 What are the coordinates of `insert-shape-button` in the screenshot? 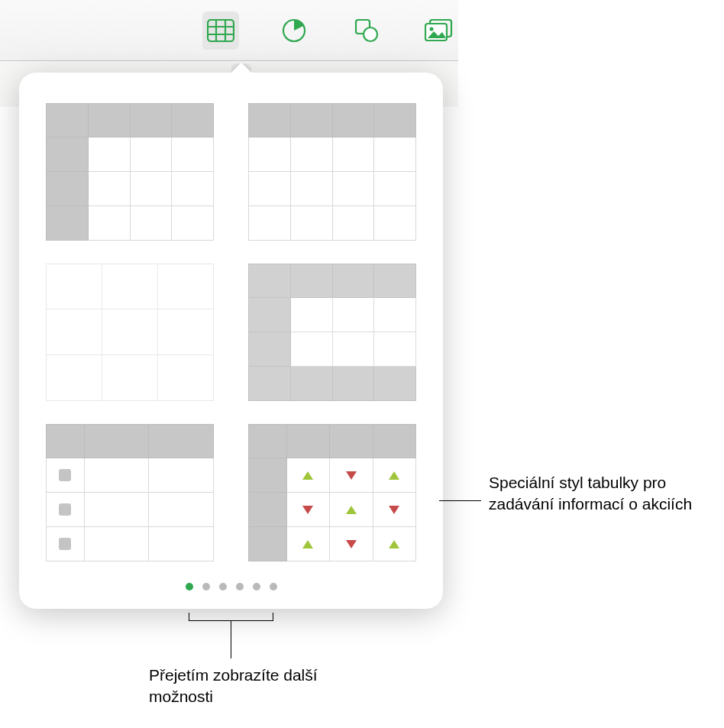 It's located at (367, 31).